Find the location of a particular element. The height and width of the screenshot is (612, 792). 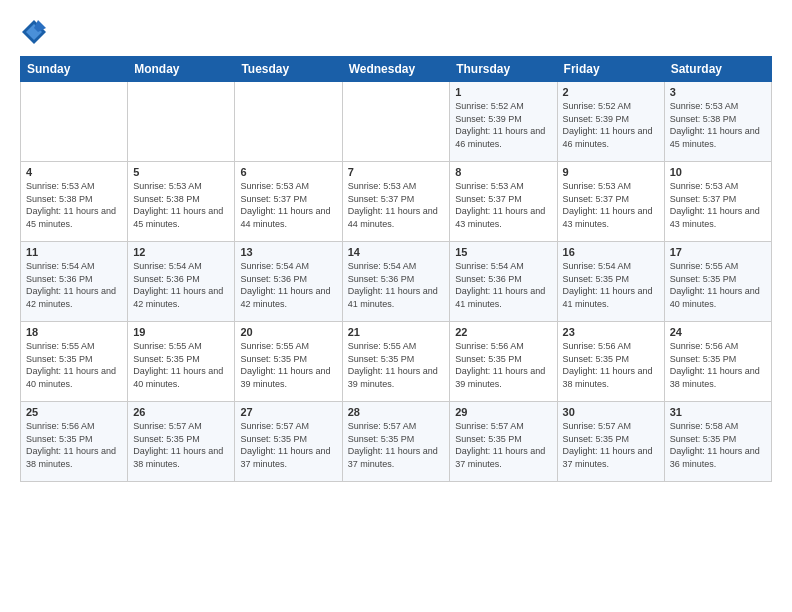

calendar-day-30: 30Sunrise: 5:57 AM Sunset: 5:35 PM Dayli… is located at coordinates (610, 442).